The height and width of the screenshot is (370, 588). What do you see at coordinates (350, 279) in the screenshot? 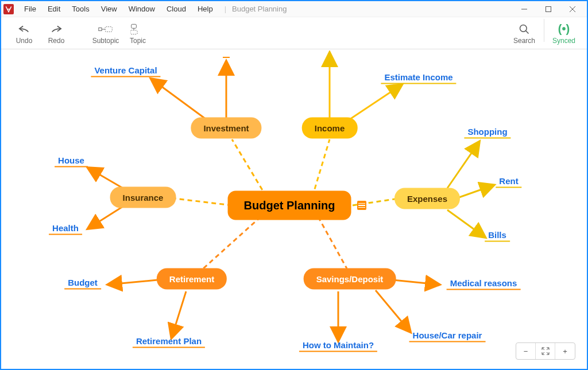
I see `topic-savings: Savings/Deposit` at bounding box center [350, 279].